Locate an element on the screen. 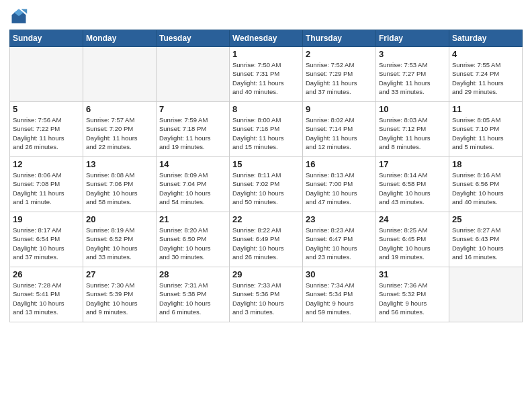 The width and height of the screenshot is (532, 411). calendar-cell: 4Sunrise: 7:55 AM Sunset: 7:24 PM Daylig… is located at coordinates (486, 75).